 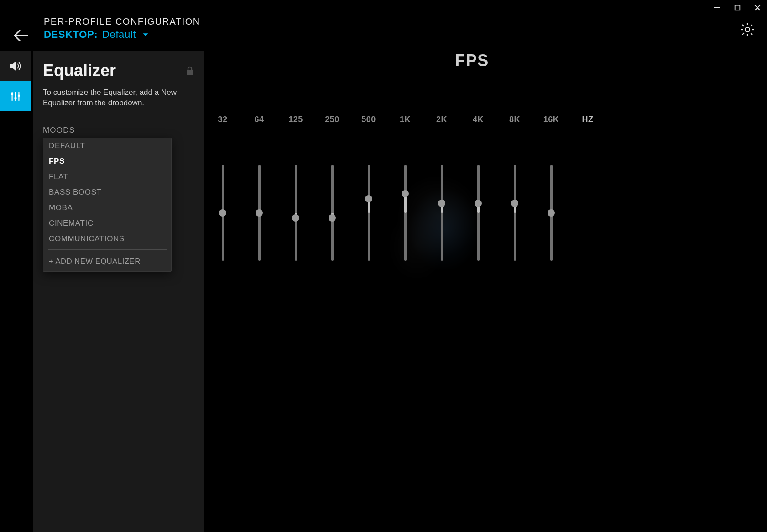 I want to click on band-label-500: 500, so click(x=369, y=119).